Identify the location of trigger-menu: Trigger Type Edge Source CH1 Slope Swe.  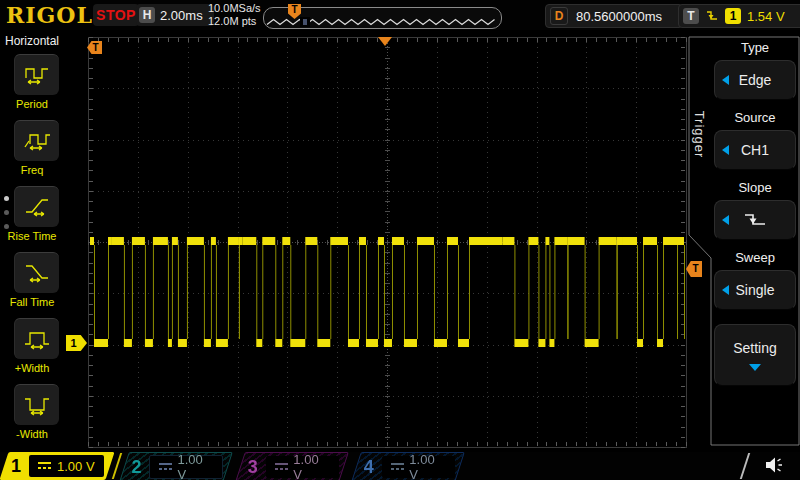
(744, 241).